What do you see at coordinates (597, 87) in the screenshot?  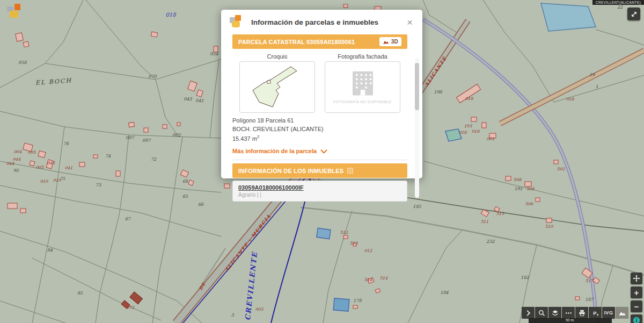 I see `map-label: 1` at bounding box center [597, 87].